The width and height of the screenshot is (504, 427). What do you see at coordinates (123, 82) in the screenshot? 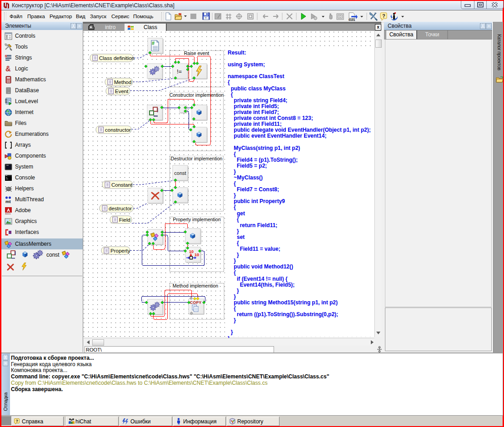
I see `svg-text: Method` at bounding box center [123, 82].